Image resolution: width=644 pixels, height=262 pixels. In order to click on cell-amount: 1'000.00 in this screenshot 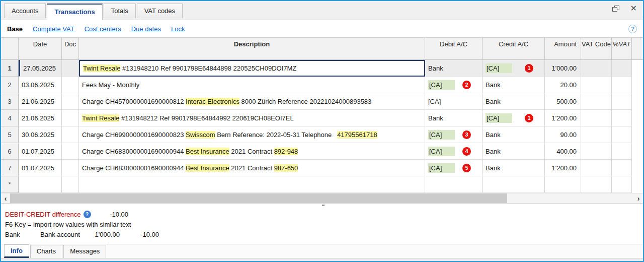, I will do `click(563, 69)`.